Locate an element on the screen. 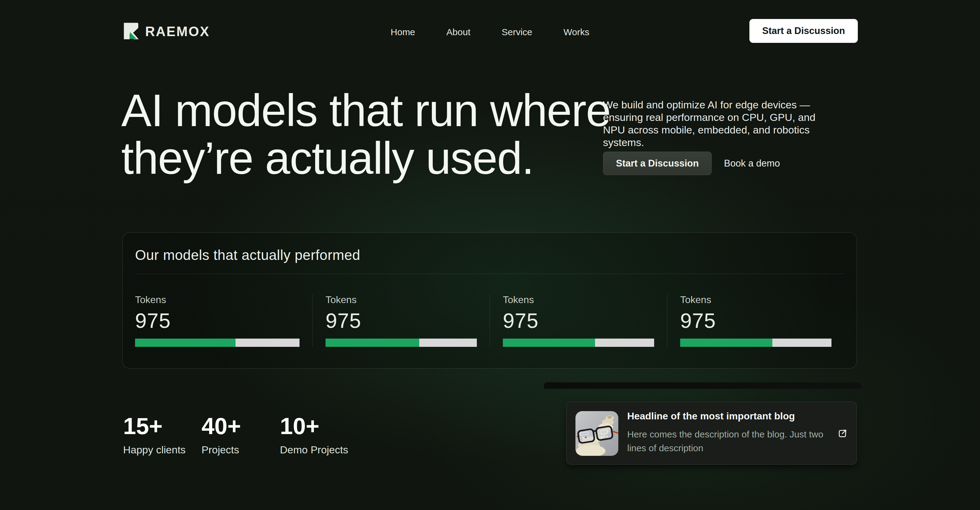  stat-value: 15+ is located at coordinates (162, 426).